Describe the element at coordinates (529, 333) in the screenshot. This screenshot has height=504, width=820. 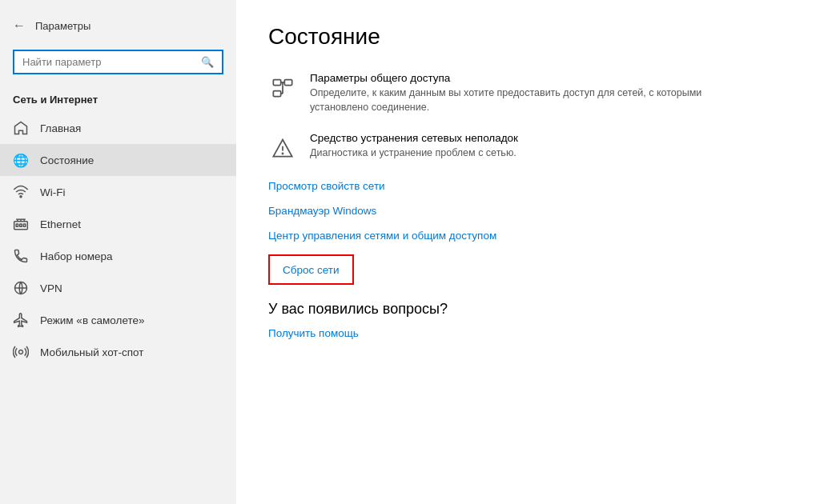
I see `help-link: Получить помощь` at that location.